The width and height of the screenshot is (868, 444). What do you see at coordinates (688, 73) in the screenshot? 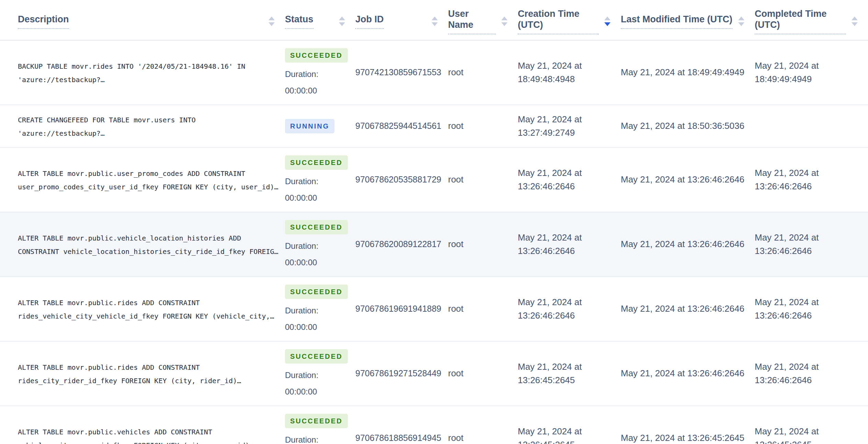
I see `job-last-modified-time: May 21, 2024 at 18:49:49:4949` at bounding box center [688, 73].